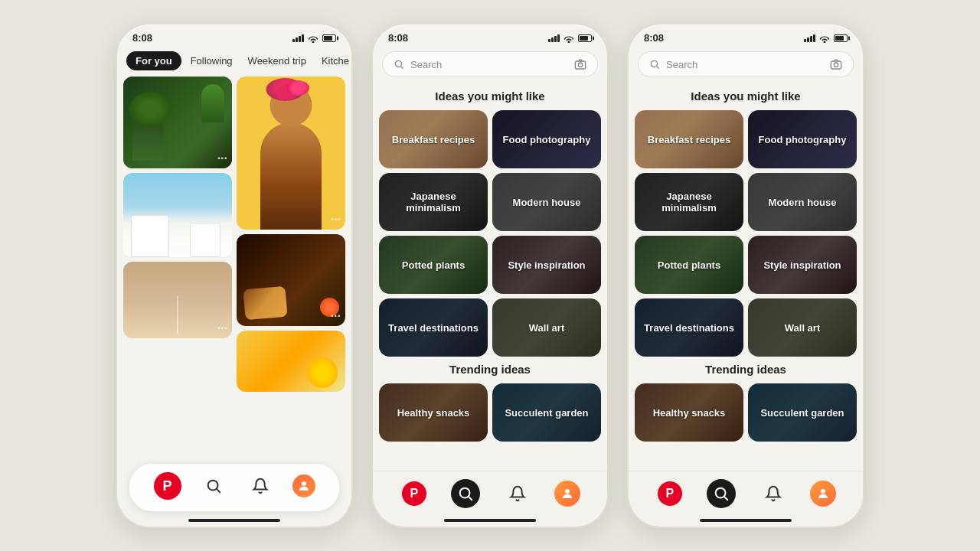  What do you see at coordinates (689, 328) in the screenshot?
I see `idea-label-travel-3: Travel destinations` at bounding box center [689, 328].